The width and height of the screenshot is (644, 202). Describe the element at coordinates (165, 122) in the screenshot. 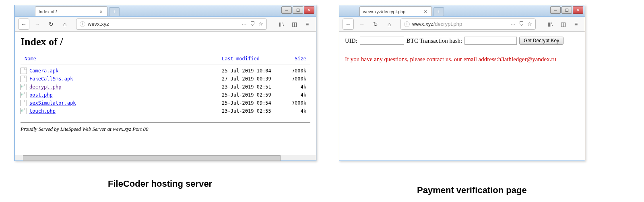

I see `divider` at that location.